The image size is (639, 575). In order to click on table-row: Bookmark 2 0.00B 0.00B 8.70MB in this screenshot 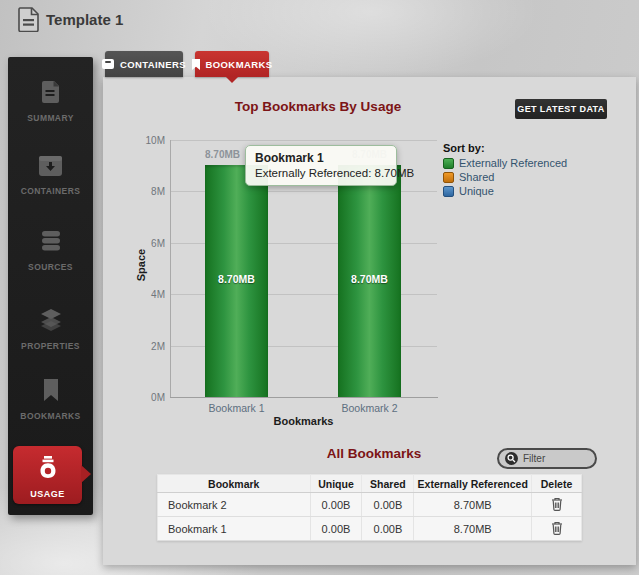, I will do `click(370, 505)`.